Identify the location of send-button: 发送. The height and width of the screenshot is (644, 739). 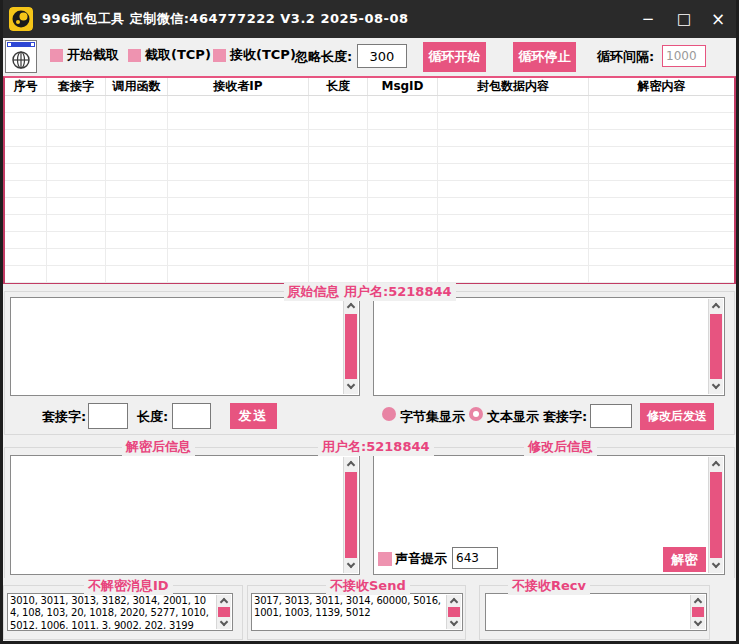
(254, 416).